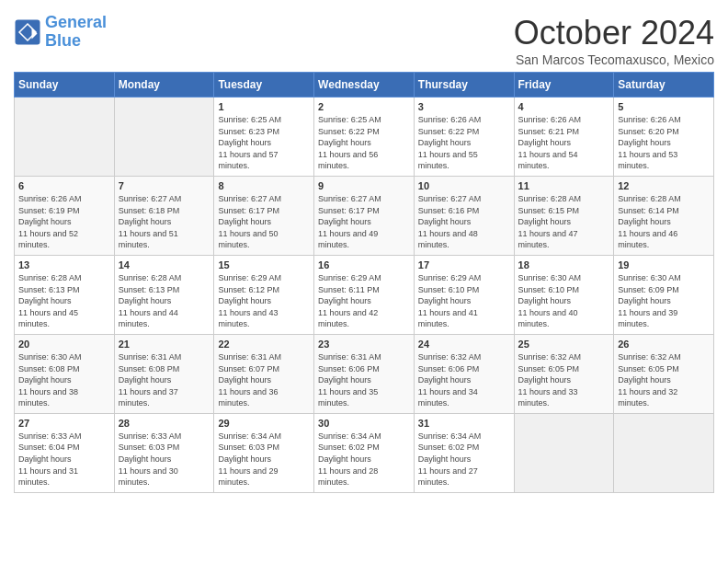 This screenshot has width=728, height=563. I want to click on calendar-week-1: 1 Sunrise: 6:25 AM Sunset: 6:23 PM Dayli…, so click(364, 137).